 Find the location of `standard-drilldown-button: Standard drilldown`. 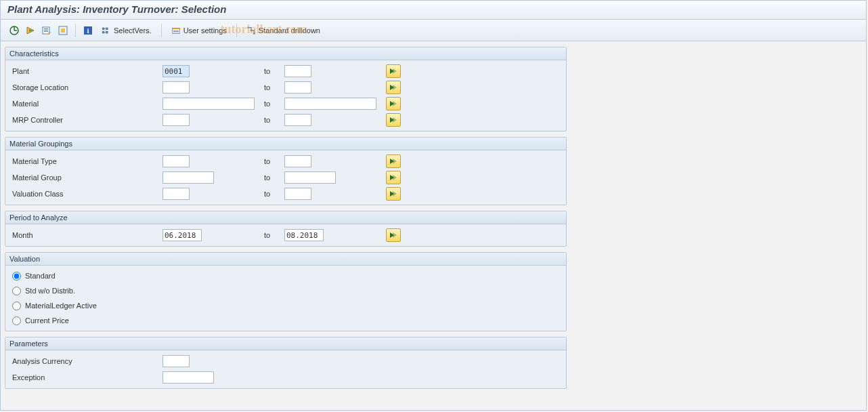

standard-drilldown-button: Standard drilldown is located at coordinates (283, 30).